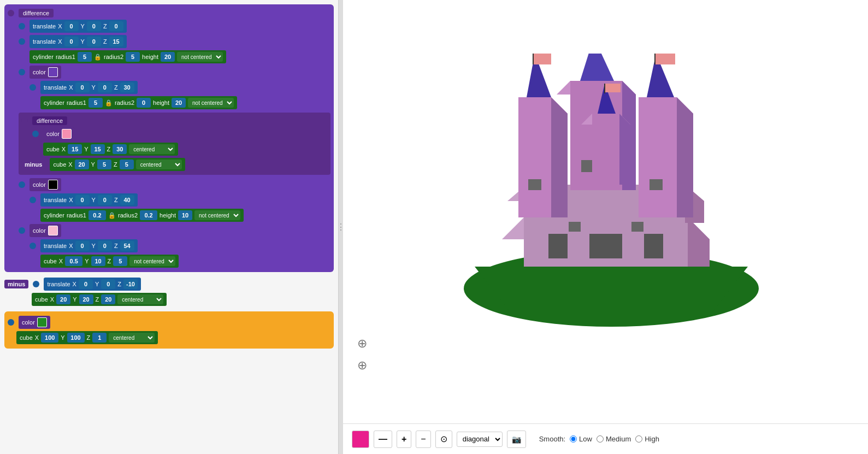 The height and width of the screenshot is (454, 868). What do you see at coordinates (58, 284) in the screenshot?
I see `minus-translate-label: translate` at bounding box center [58, 284].